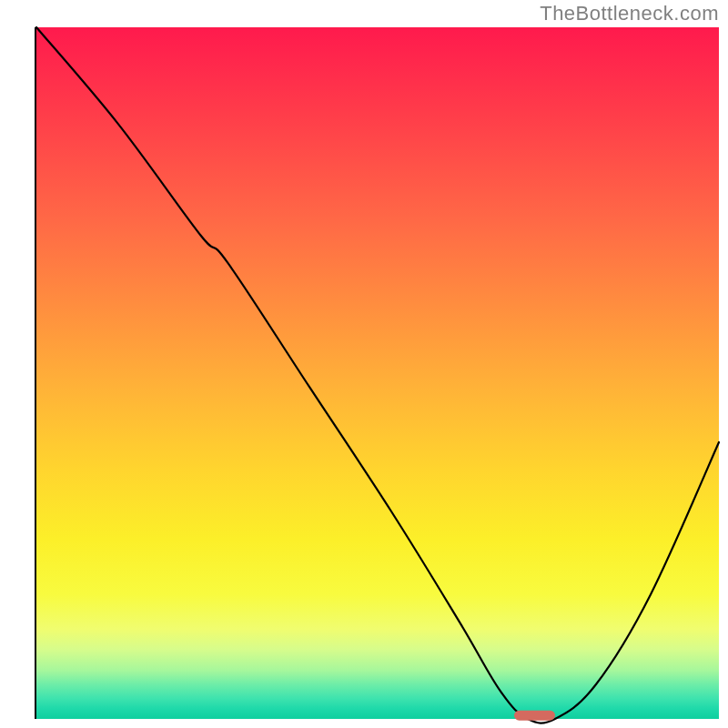  Describe the element at coordinates (630, 14) in the screenshot. I see `watermark-text: TheBottleneck.com` at that location.